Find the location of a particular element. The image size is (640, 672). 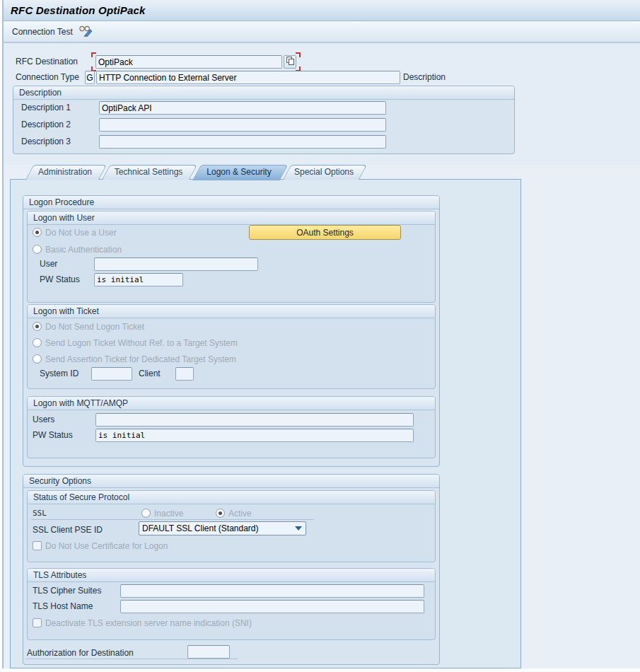

description-3-label: Description 3 is located at coordinates (46, 141).